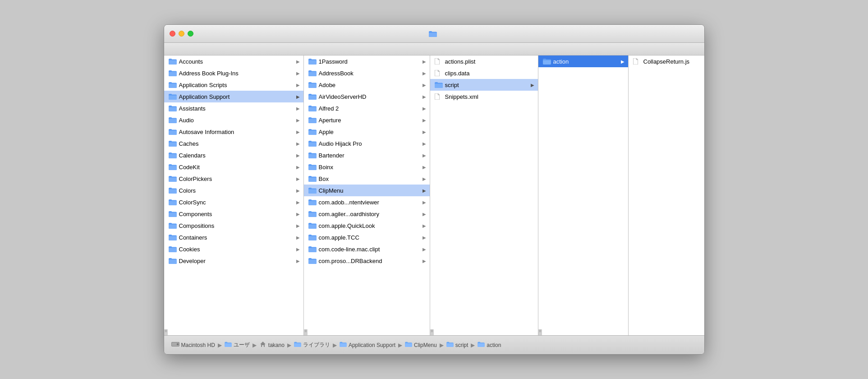 This screenshot has width=868, height=379. Describe the element at coordinates (367, 345) in the screenshot. I see `breadcrumb-item: Application Support` at that location.